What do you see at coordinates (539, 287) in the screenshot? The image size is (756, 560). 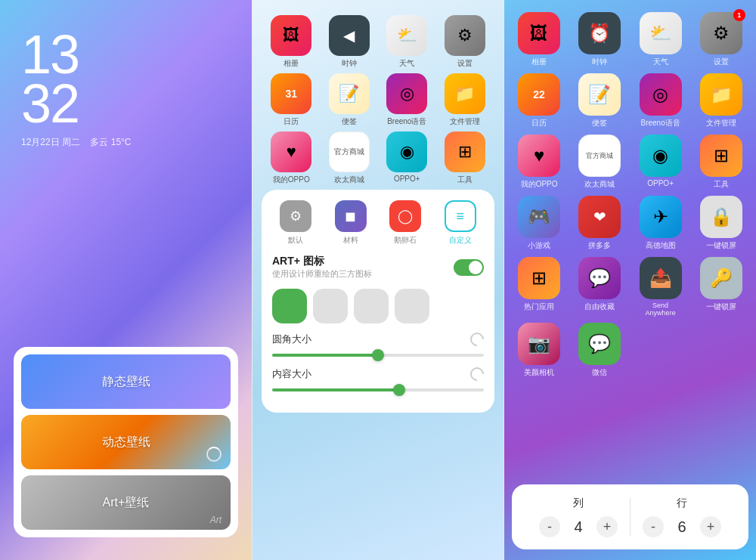 I see `p3-app-hotapp: ⊞ 热门应用` at bounding box center [539, 287].